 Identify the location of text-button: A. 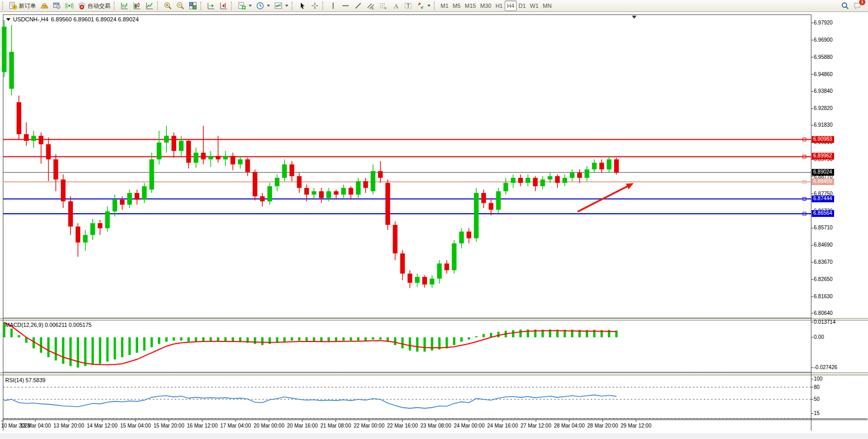
(396, 6).